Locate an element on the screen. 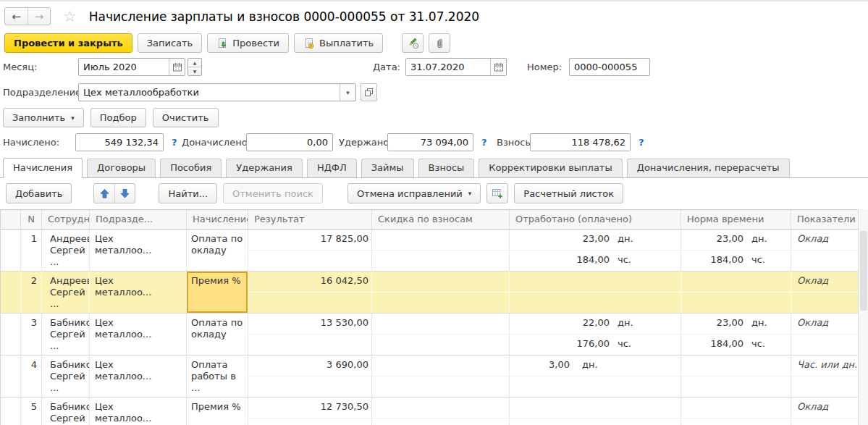 This screenshot has height=425, width=868. change-history-button is located at coordinates (413, 43).